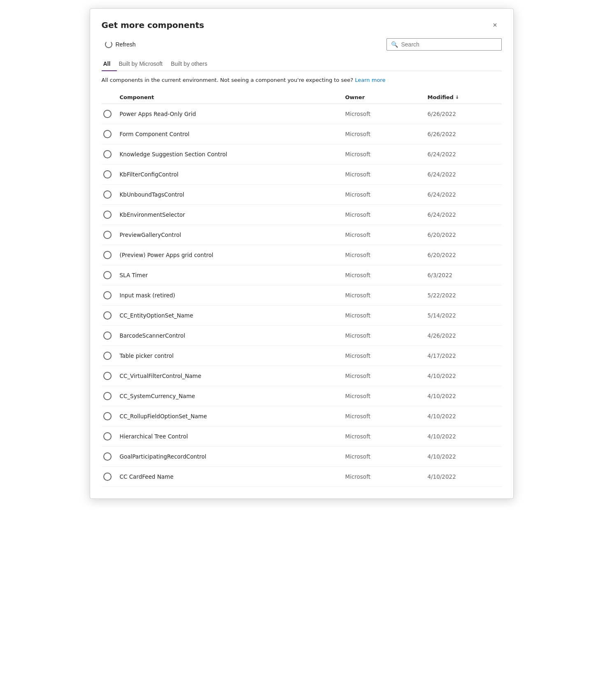  I want to click on row-component: CC_RollupFieldOptionSet_Name, so click(233, 416).